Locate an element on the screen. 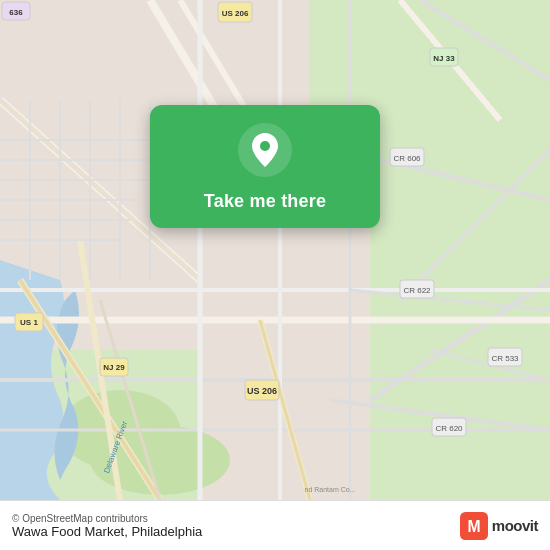 The height and width of the screenshot is (550, 550). svg-text: M is located at coordinates (474, 526).